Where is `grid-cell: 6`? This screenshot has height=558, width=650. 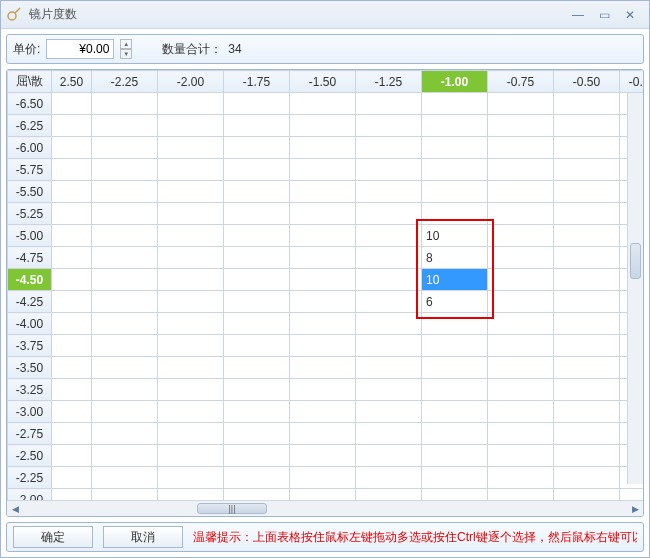
grid-cell: 6 is located at coordinates (455, 302).